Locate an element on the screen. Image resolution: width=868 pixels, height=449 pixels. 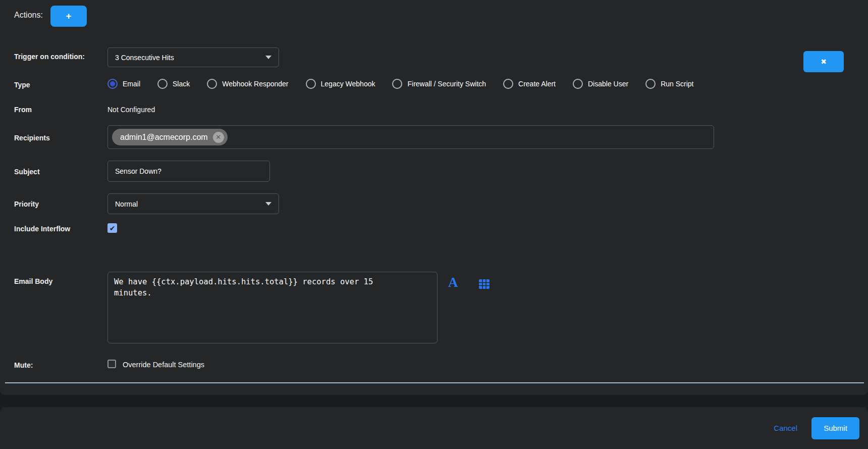
email-body-textarea: We have {{ctx.payload.hits.hits.total}} … is located at coordinates (273, 308).